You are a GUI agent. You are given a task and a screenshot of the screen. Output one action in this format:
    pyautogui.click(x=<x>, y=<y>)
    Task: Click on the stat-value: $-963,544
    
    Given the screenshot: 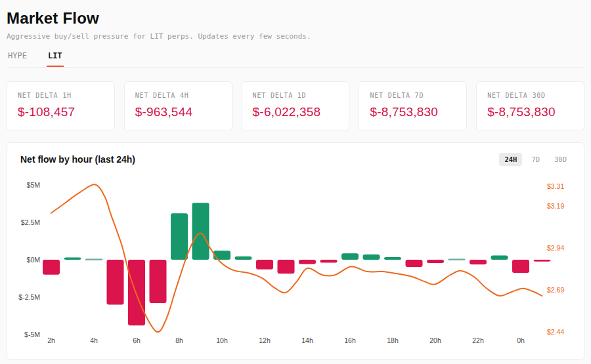 What is the action you would take?
    pyautogui.click(x=179, y=112)
    